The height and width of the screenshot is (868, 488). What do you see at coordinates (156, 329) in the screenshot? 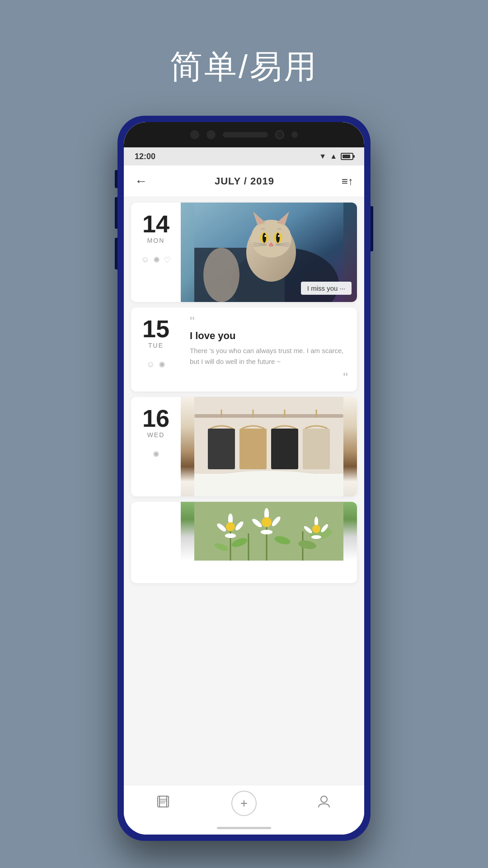
I see `date-number-15: 15` at bounding box center [156, 329].